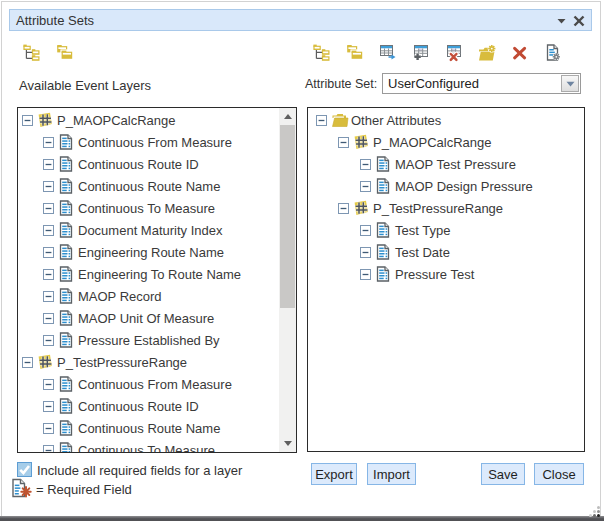  What do you see at coordinates (454, 53) in the screenshot?
I see `remove-table-button` at bounding box center [454, 53].